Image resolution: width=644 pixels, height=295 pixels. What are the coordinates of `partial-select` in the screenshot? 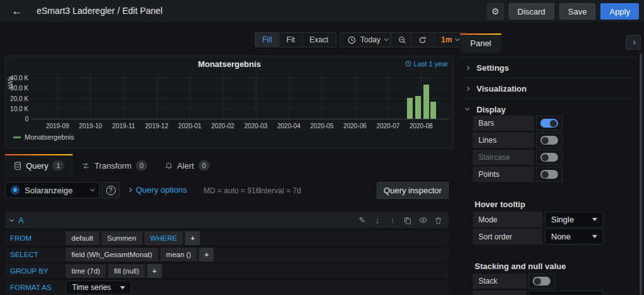 It's located at (566, 293).